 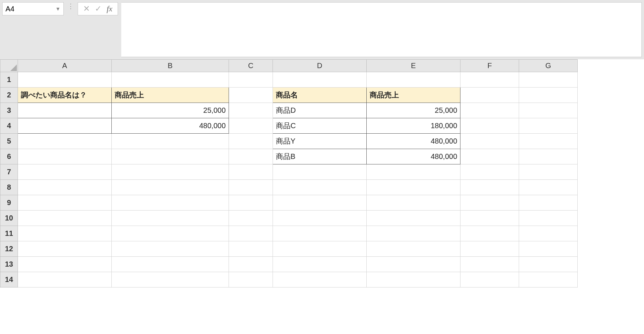 What do you see at coordinates (251, 172) in the screenshot?
I see `cell-C7` at bounding box center [251, 172].